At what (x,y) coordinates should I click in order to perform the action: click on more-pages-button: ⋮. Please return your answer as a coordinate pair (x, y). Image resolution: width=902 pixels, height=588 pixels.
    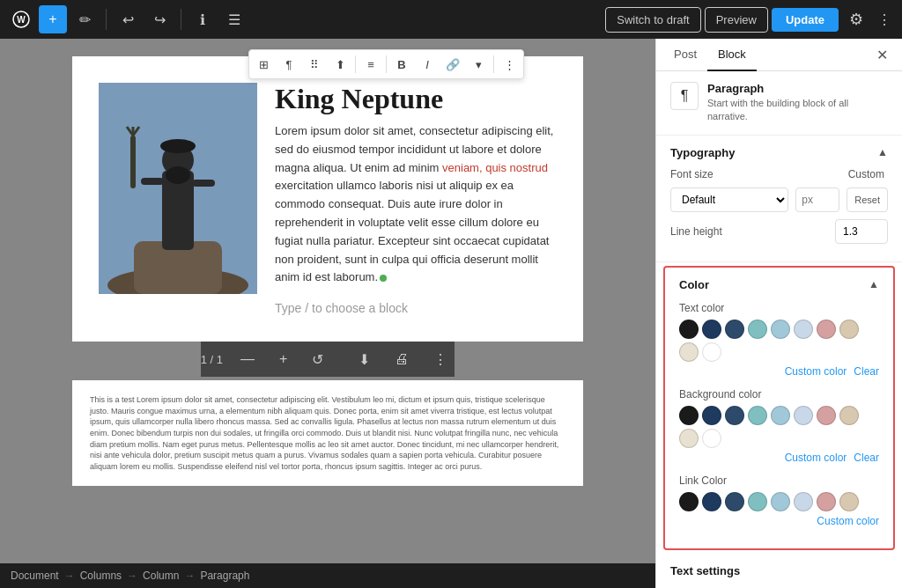
    Looking at the image, I should click on (440, 359).